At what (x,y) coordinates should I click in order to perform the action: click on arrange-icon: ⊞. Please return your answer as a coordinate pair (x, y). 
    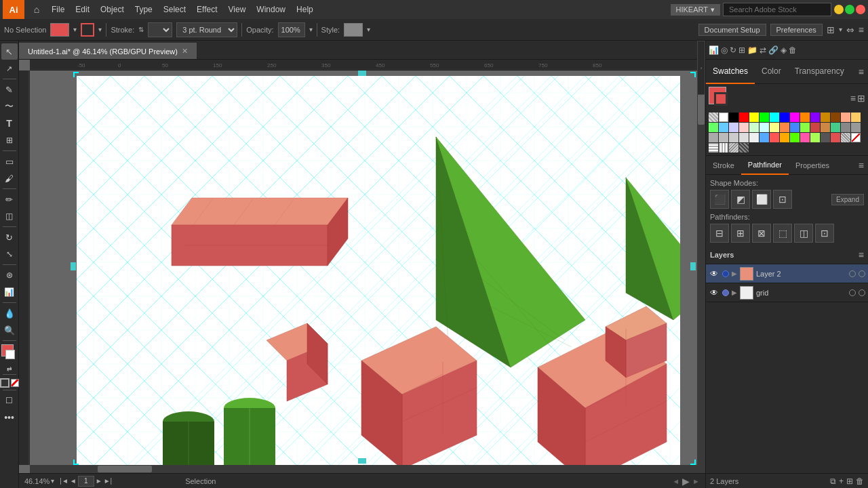
    Looking at the image, I should click on (831, 30).